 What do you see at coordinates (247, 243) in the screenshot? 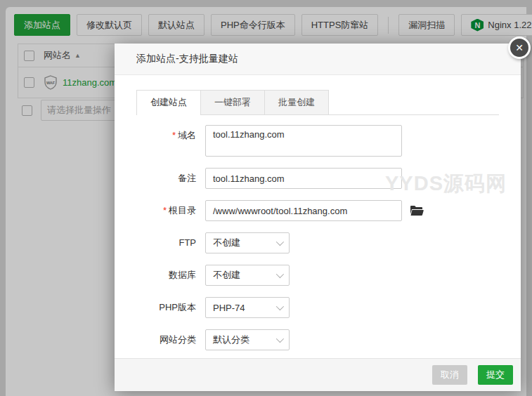
I see `ftp-select: 不创建` at bounding box center [247, 243].